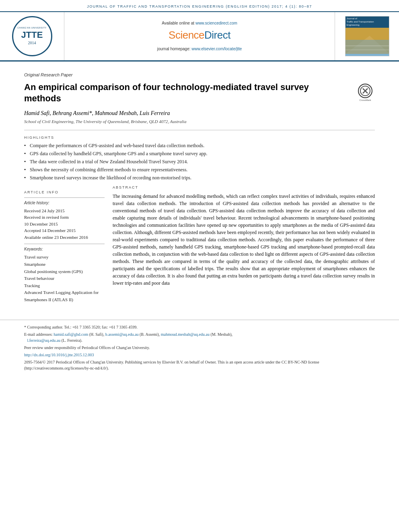  I want to click on crossmark-circle, so click(365, 91).